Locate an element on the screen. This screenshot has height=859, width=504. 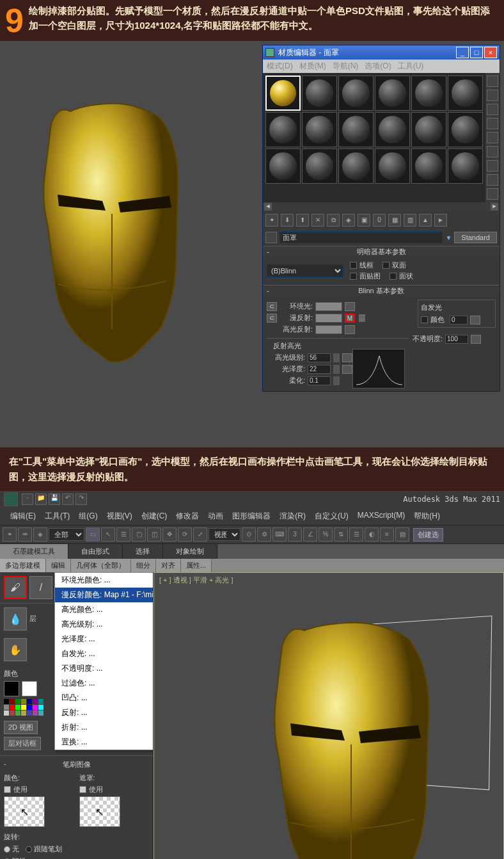
redo-icon: ↷ is located at coordinates (81, 499).